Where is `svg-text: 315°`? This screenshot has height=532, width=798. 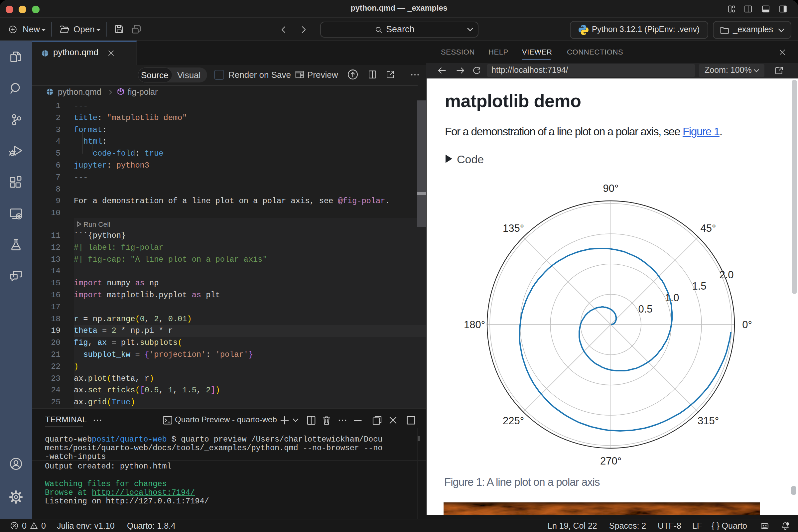
svg-text: 315° is located at coordinates (708, 421).